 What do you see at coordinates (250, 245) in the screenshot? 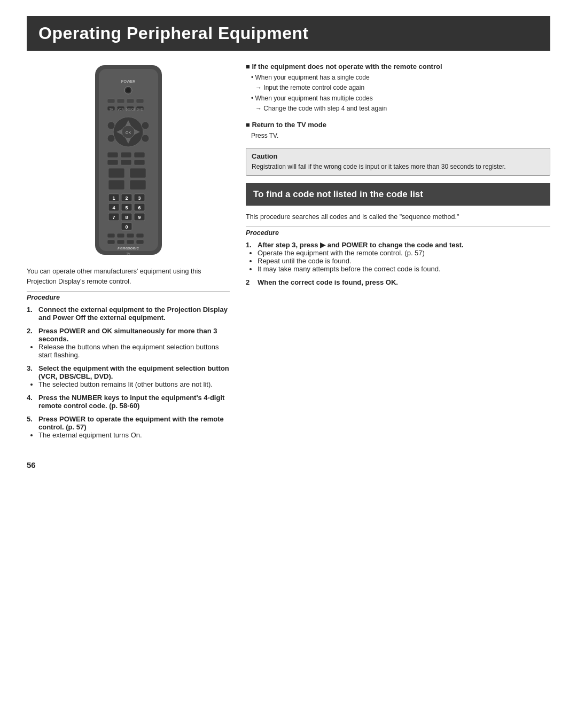
I see `right-step-num-1: 1.` at bounding box center [250, 245].